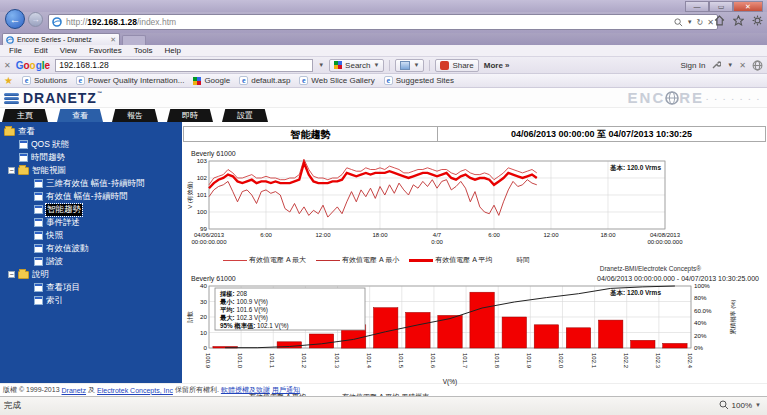  Describe the element at coordinates (91, 144) in the screenshot. I see `sidebar-item-1: QOS 狀態` at that location.